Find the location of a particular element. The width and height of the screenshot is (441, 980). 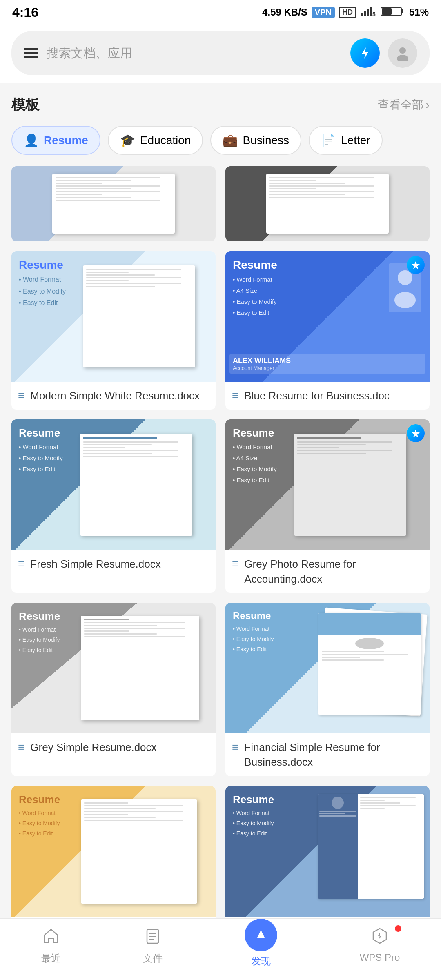

letter-tab-icon: 📄 is located at coordinates (328, 140).